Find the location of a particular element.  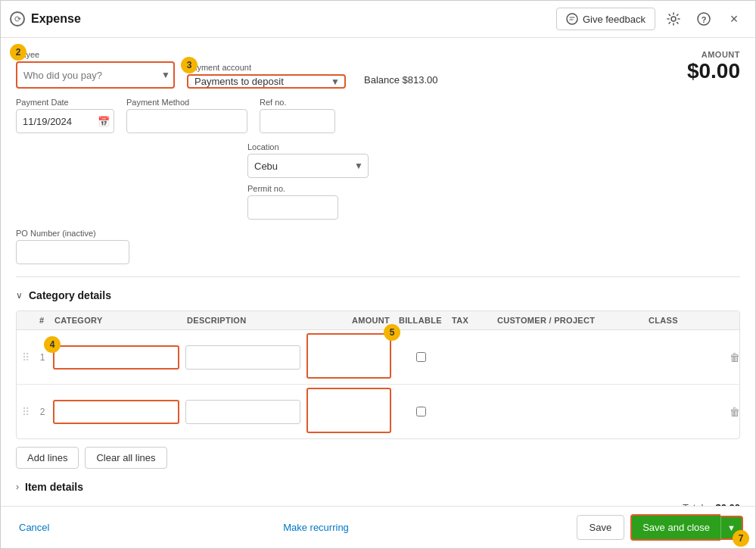

col-drag is located at coordinates (26, 320).